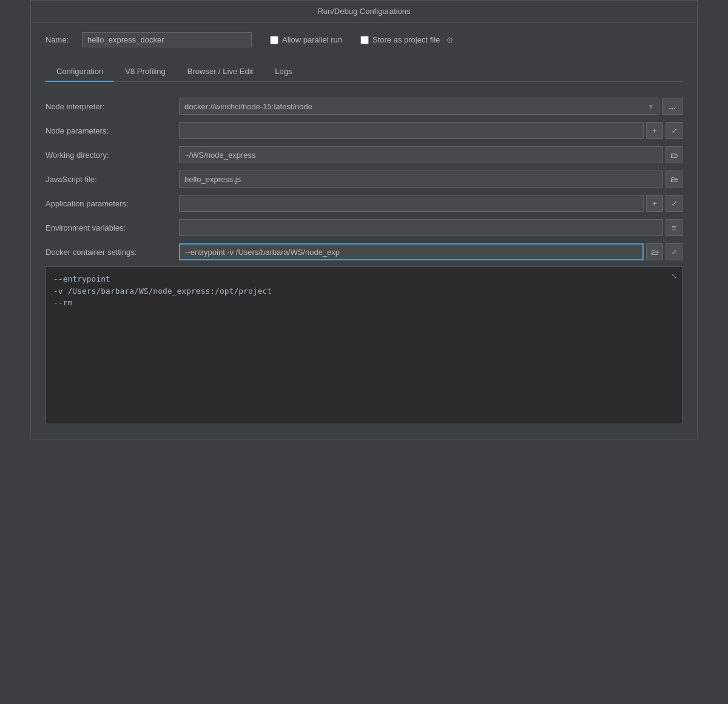 This screenshot has height=704, width=728. What do you see at coordinates (283, 72) in the screenshot?
I see `tab-logs: Logs` at bounding box center [283, 72].